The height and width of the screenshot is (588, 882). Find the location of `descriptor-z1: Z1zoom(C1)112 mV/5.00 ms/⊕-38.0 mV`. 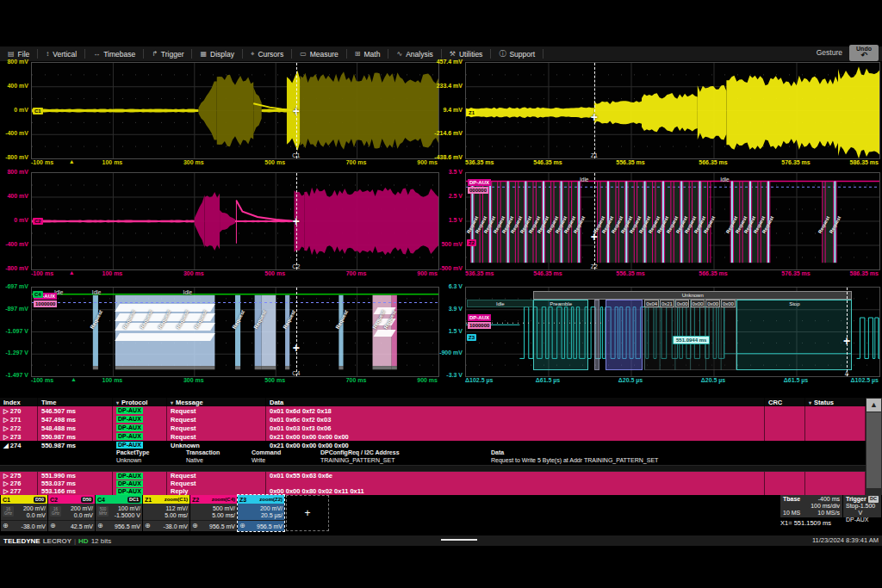

descriptor-z1: Z1zoom(C1)112 mV/5.00 ms/⊕-38.0 mV is located at coordinates (166, 513).